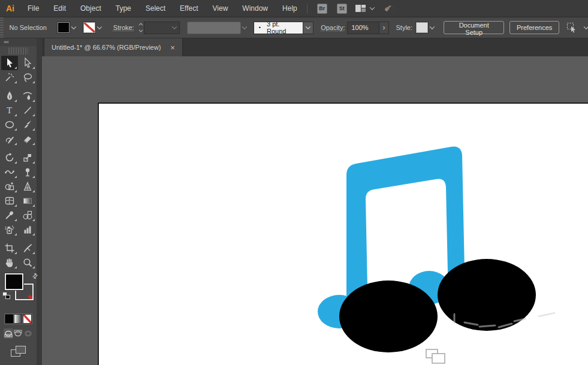 The height and width of the screenshot is (365, 588). What do you see at coordinates (10, 186) in the screenshot?
I see `shape-builder-tool` at bounding box center [10, 186].